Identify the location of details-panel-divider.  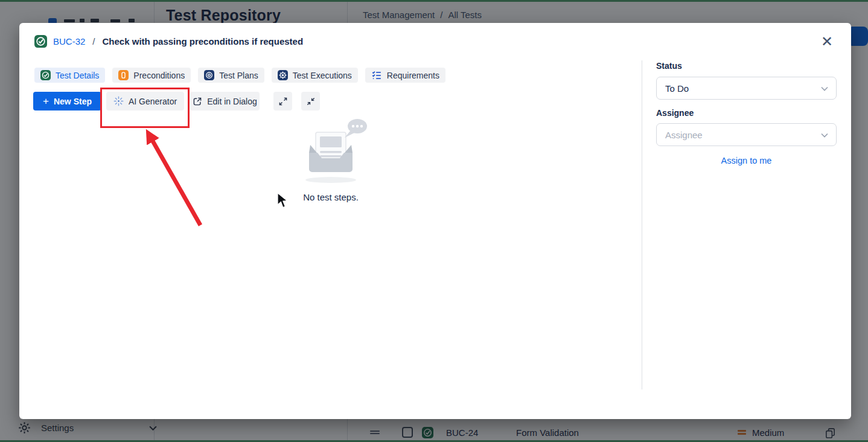
(642, 225).